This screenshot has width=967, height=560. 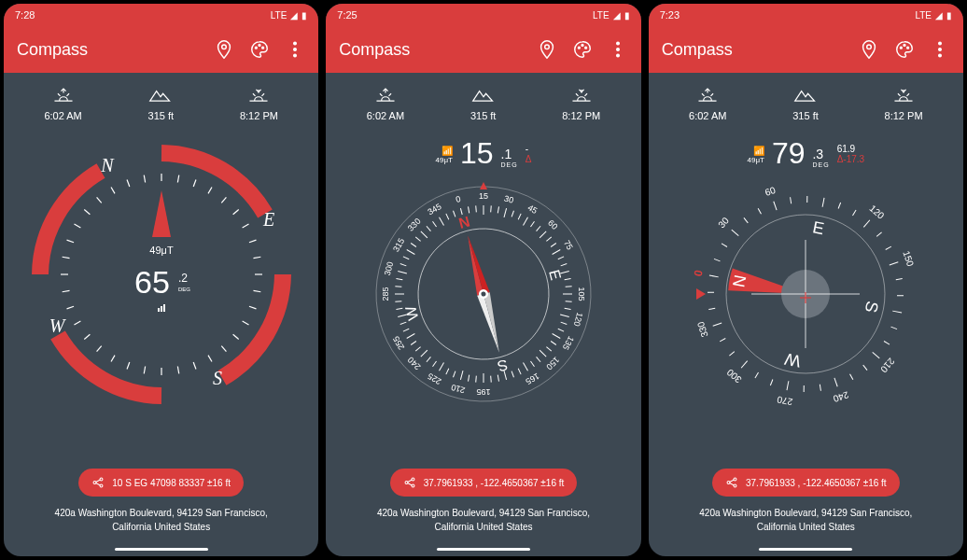 What do you see at coordinates (579, 319) in the screenshot?
I see `svg-text: 120` at bounding box center [579, 319].